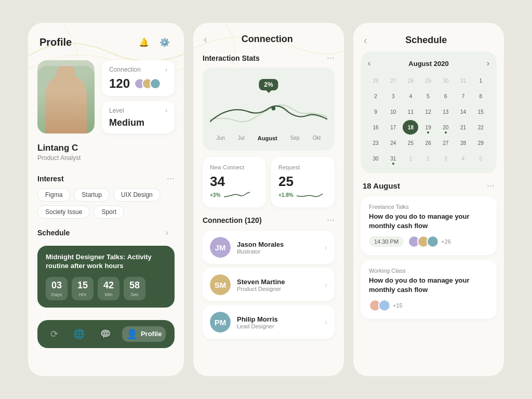  I want to click on schedule-back-button: ‹, so click(366, 41).